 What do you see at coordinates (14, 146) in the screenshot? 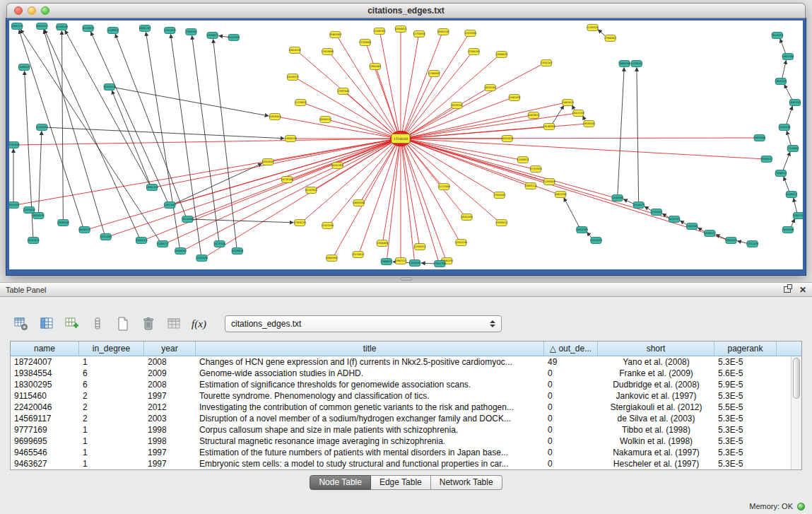
I see `graph-node: 15792630` at bounding box center [14, 146].